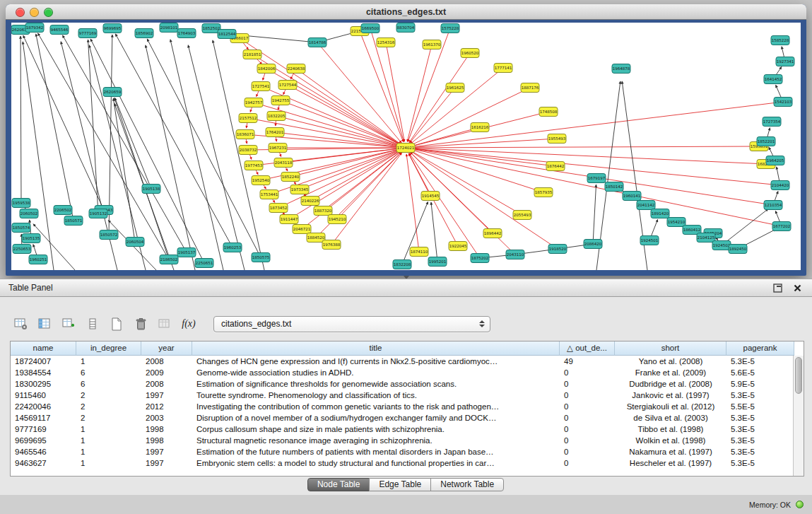 The width and height of the screenshot is (812, 514). I want to click on tab-edge-table: Edge Table, so click(400, 485).